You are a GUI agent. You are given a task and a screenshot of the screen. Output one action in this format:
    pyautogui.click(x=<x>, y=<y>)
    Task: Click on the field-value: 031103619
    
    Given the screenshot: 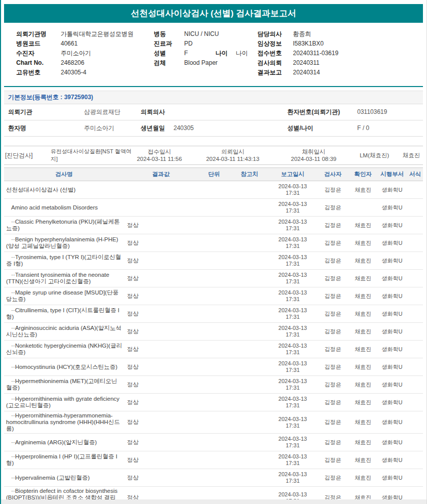 What is the action you would take?
    pyautogui.click(x=390, y=112)
    